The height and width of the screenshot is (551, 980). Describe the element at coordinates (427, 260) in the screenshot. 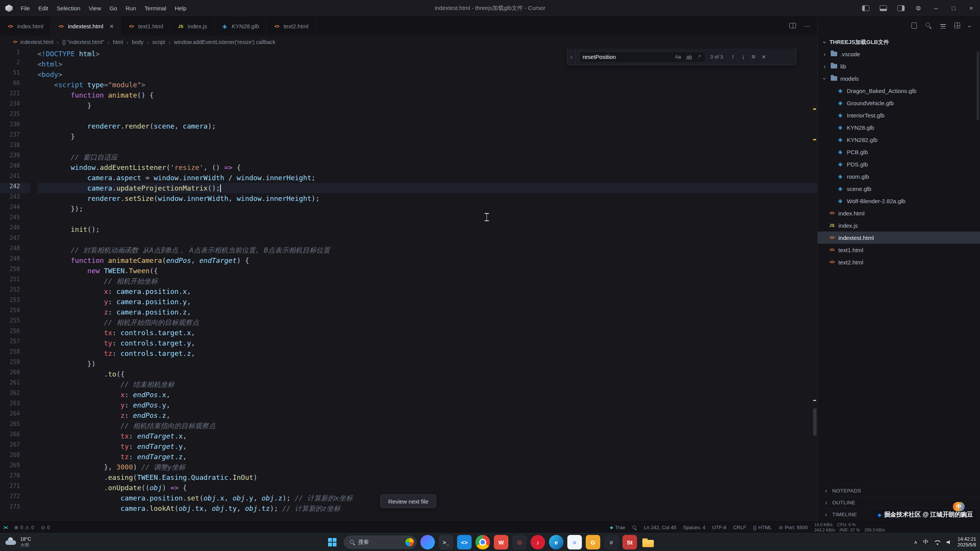

I see `code-line: function animateCamera(endPos, endTarget…` at that location.